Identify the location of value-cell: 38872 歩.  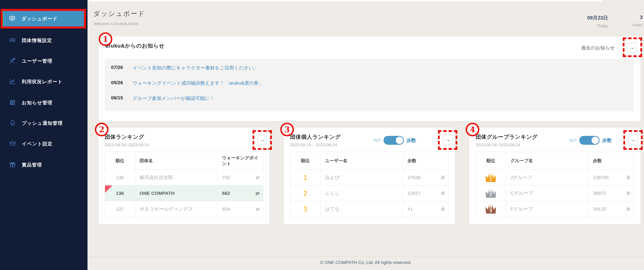
(612, 193).